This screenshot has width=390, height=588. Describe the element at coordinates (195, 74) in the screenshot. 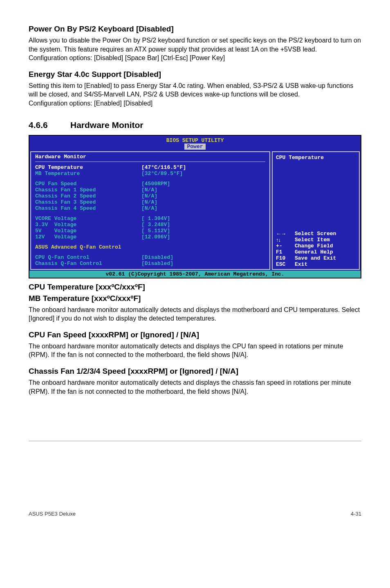

I see `heading-energy-star: Energy Star 4.0c Support [Disabled]` at that location.